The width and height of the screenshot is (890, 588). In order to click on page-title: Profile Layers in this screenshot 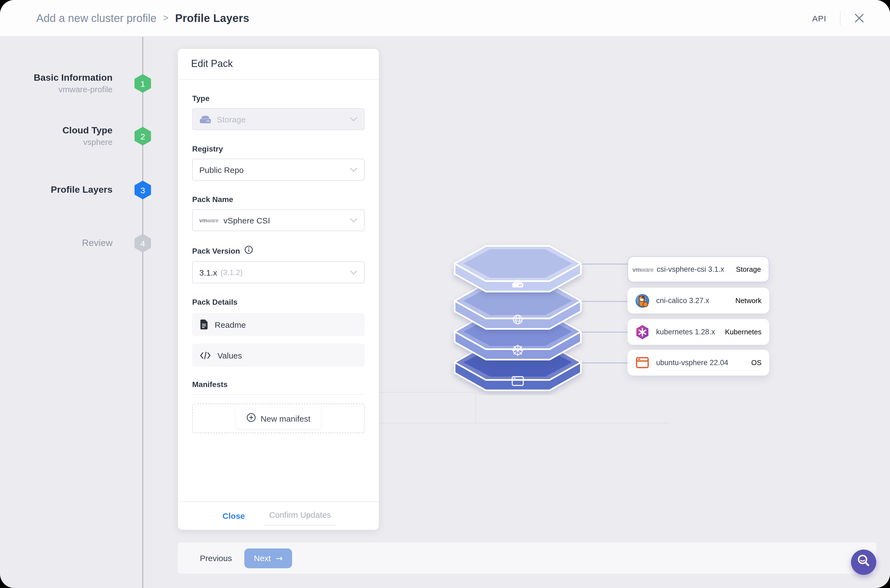, I will do `click(212, 18)`.